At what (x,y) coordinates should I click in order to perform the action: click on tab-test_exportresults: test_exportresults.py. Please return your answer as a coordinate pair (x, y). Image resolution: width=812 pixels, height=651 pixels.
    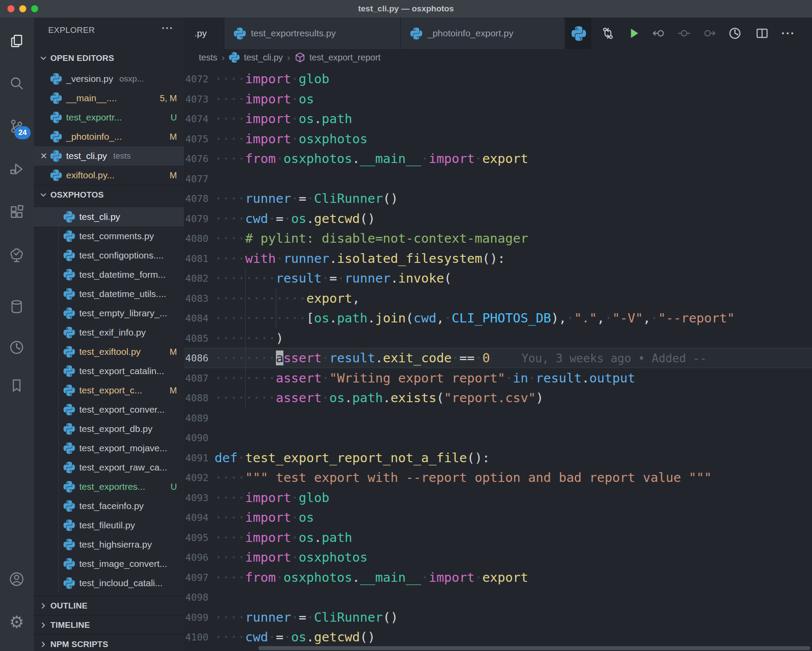
    Looking at the image, I should click on (313, 33).